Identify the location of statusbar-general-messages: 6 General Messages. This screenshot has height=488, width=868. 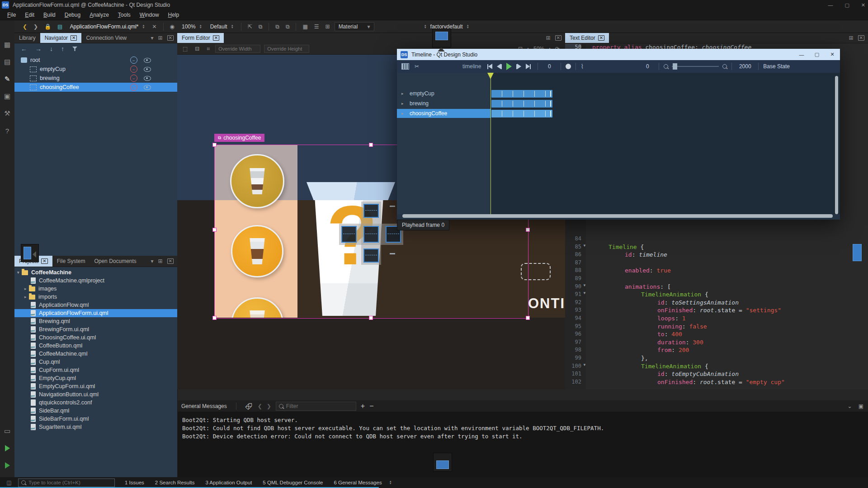
(358, 483).